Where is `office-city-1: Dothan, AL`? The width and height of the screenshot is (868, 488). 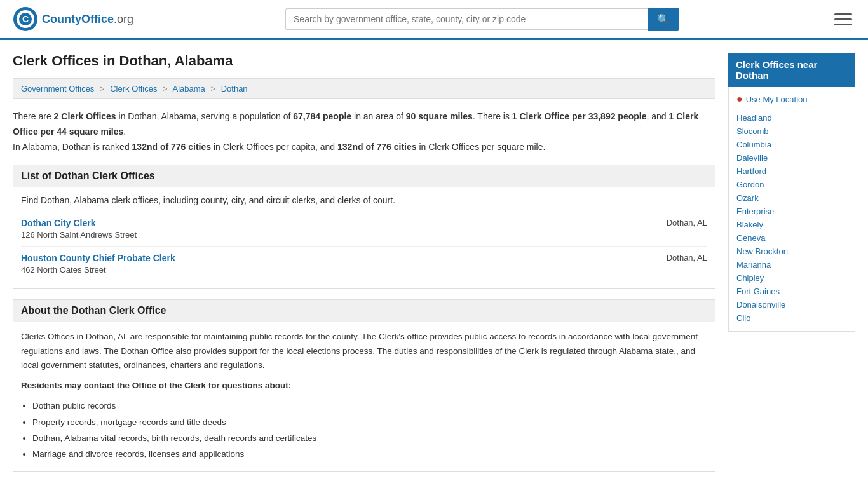 office-city-1: Dothan, AL is located at coordinates (687, 222).